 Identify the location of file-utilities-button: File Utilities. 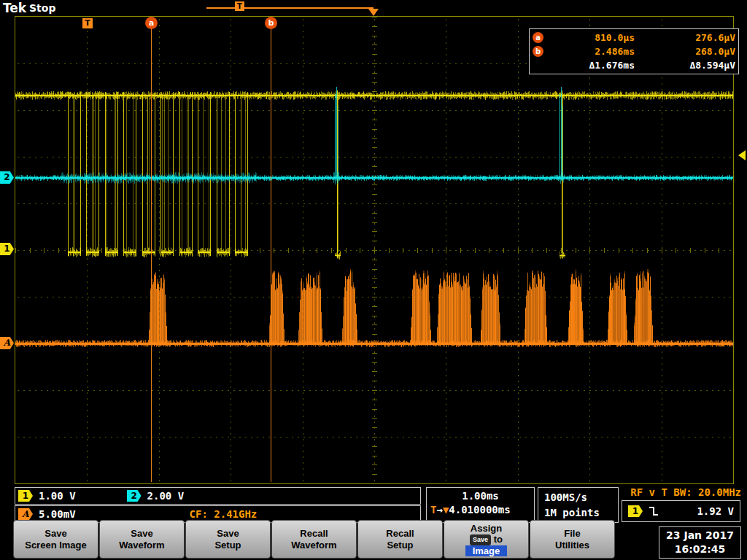
(572, 540).